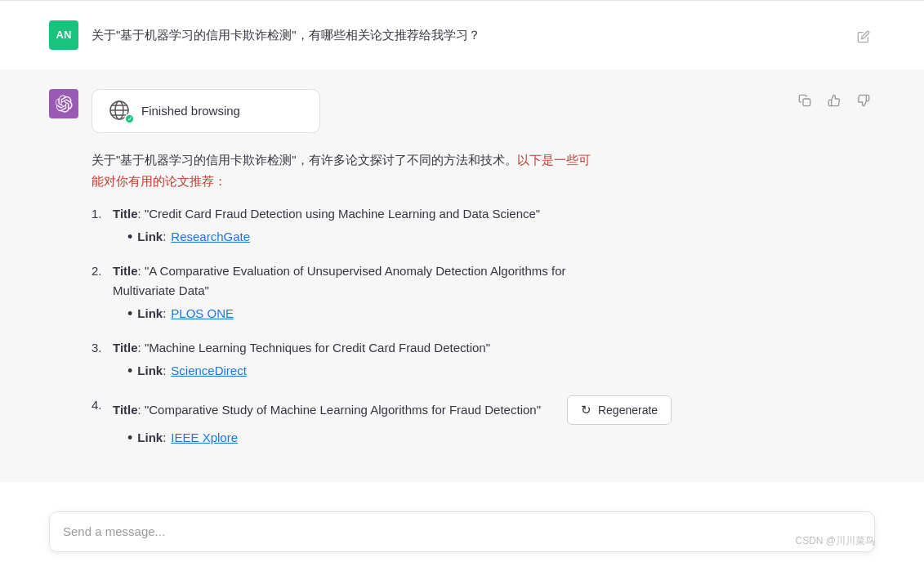 The image size is (924, 562). What do you see at coordinates (304, 160) in the screenshot?
I see `intro-text-part1: 关于"基于机器学习的信用卡欺诈检测"，有许多论文探讨了不同的方法和技术。` at bounding box center [304, 160].